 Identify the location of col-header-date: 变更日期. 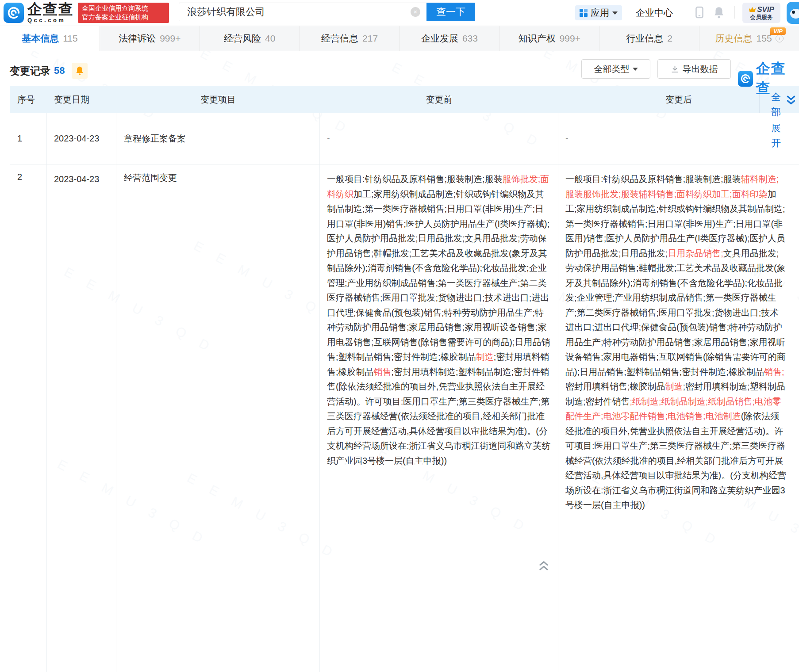
(81, 100).